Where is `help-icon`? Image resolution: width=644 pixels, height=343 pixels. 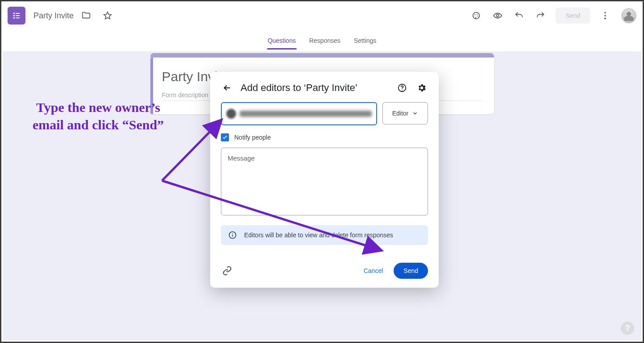 help-icon is located at coordinates (402, 88).